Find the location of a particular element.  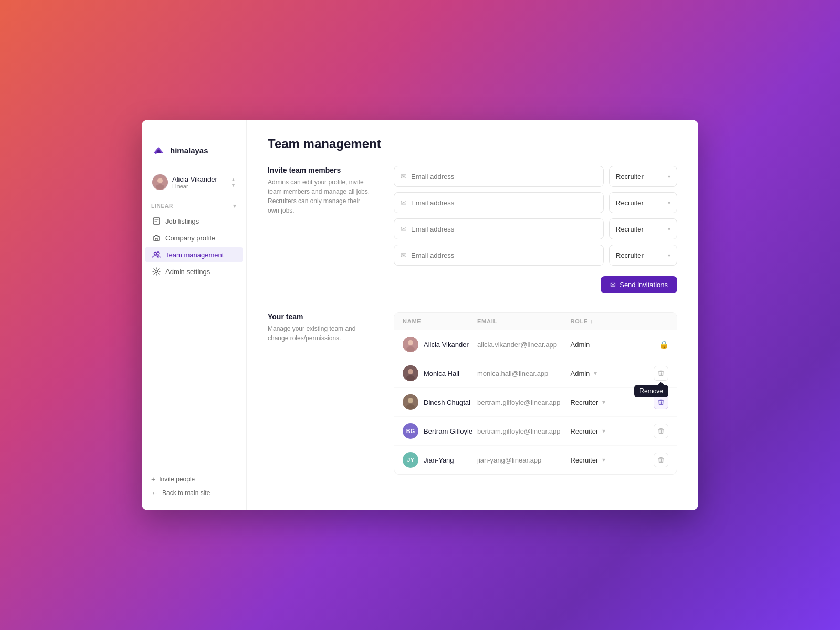

sidebar-item-admin-settings: Admin settings is located at coordinates (194, 271).